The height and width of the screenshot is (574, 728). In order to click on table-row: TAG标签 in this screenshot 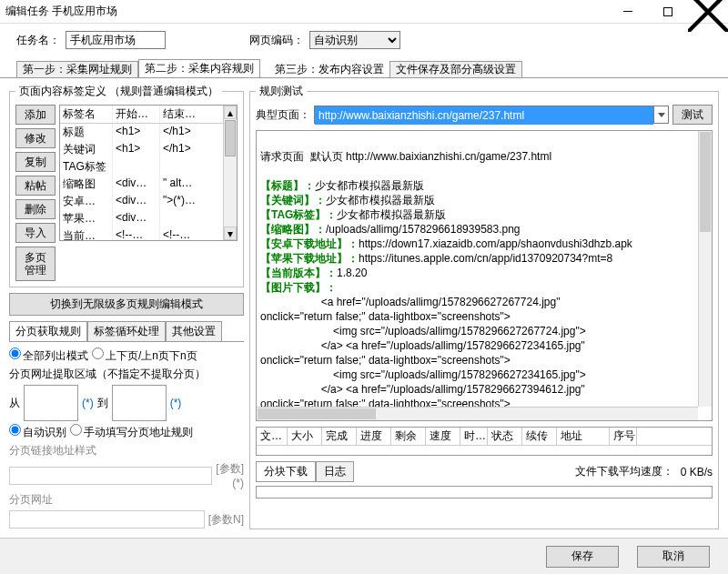, I will do `click(148, 167)`.